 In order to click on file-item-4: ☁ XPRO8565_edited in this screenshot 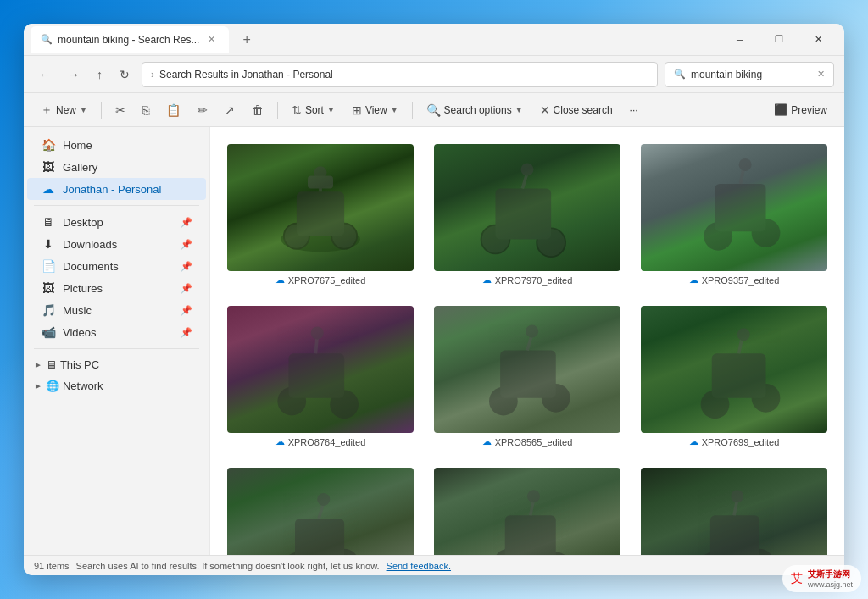, I will do `click(527, 376)`.